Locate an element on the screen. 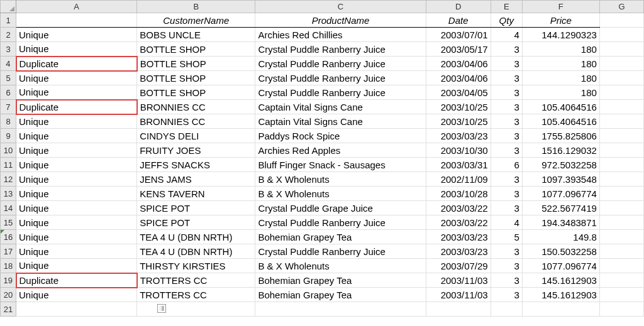 The image size is (644, 326). cell-date: 2003/10/30 is located at coordinates (458, 151).